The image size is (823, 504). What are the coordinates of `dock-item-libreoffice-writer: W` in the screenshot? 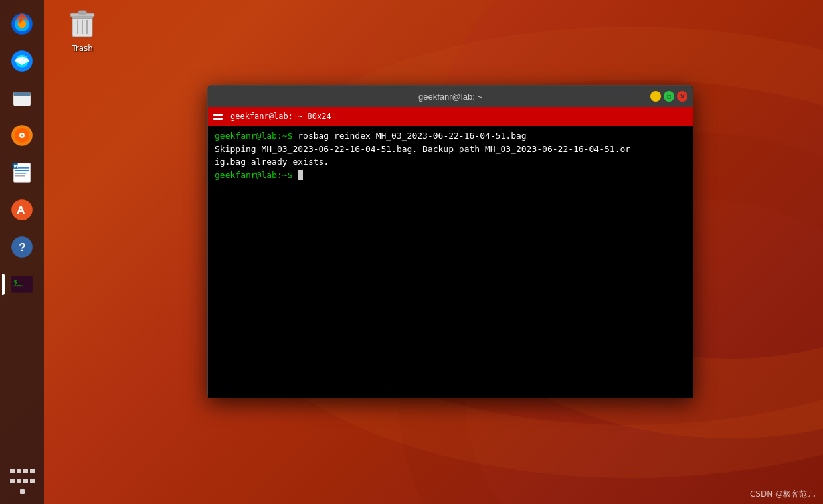 It's located at (22, 173).